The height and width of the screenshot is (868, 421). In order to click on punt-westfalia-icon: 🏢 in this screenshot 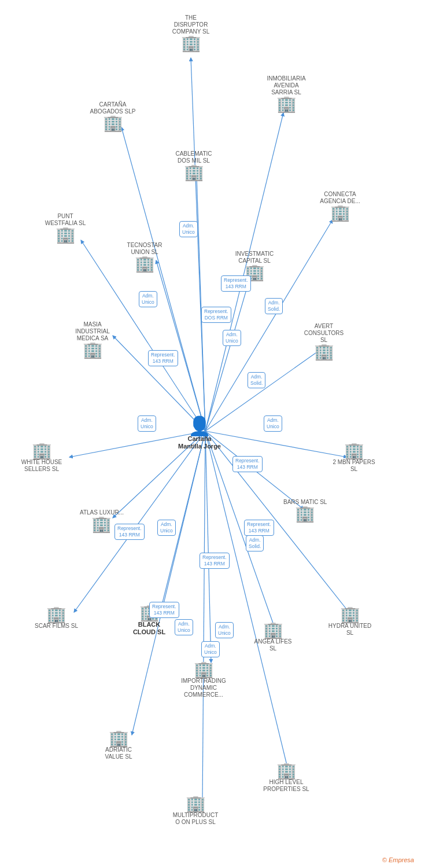, I will do `click(66, 235)`.